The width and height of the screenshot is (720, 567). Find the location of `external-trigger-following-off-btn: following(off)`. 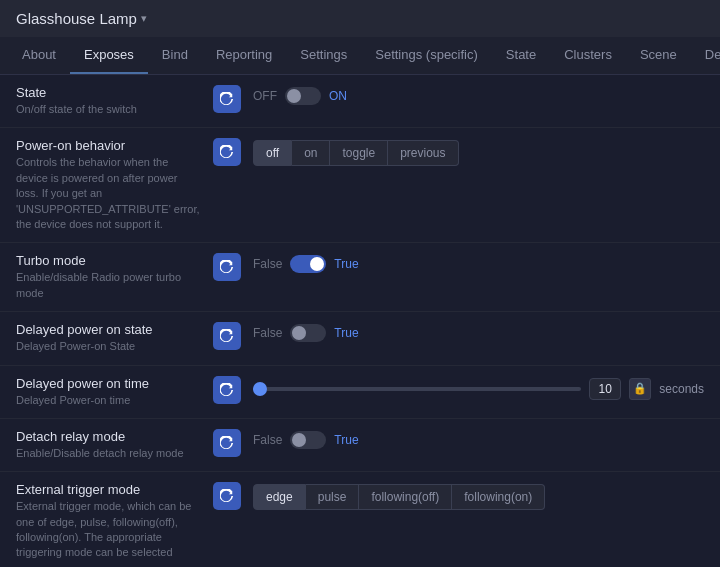

external-trigger-following-off-btn: following(off) is located at coordinates (406, 497).